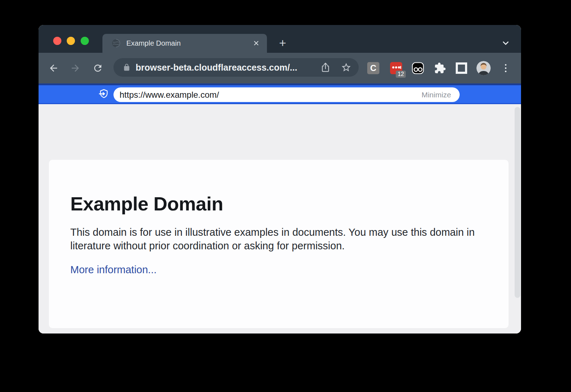 Image resolution: width=571 pixels, height=392 pixels. I want to click on close-window-button, so click(57, 41).